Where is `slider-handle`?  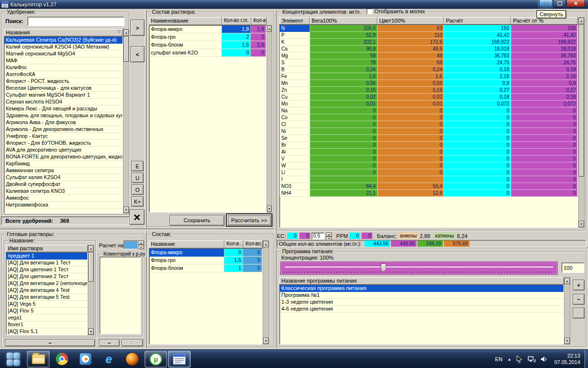
slider-handle is located at coordinates (383, 268).